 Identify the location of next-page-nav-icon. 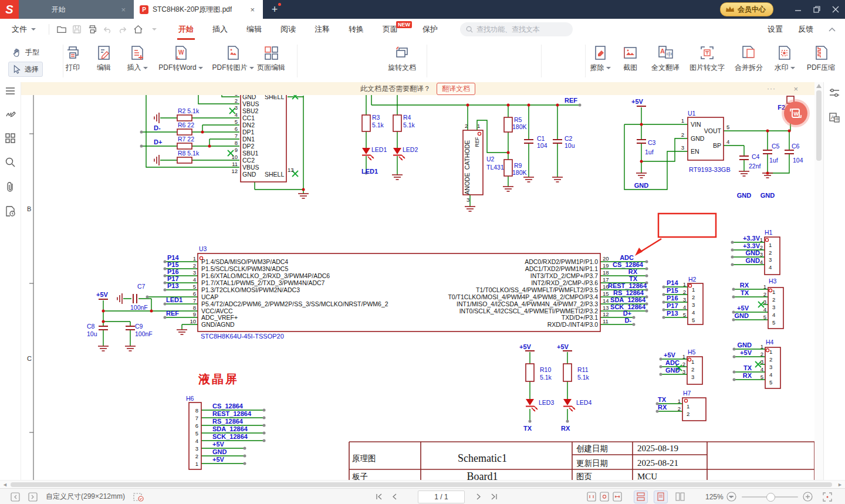
(479, 496).